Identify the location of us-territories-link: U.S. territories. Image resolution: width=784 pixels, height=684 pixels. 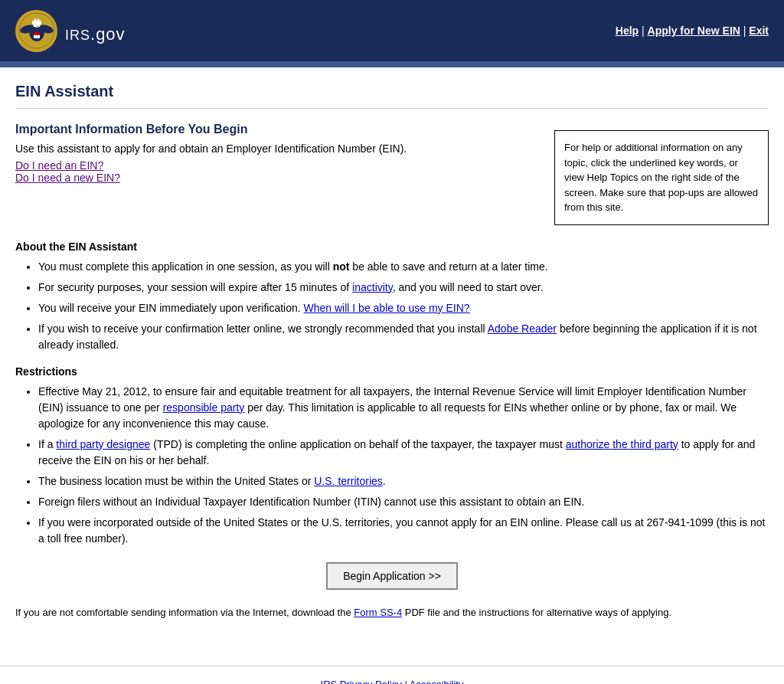
(348, 481).